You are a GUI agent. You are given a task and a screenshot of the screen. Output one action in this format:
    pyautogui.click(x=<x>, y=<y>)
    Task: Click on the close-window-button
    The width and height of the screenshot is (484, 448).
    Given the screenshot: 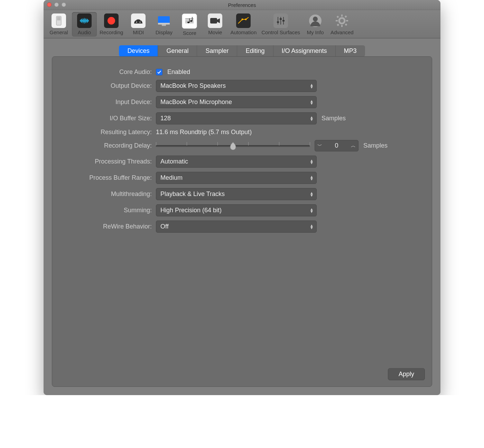 What is the action you would take?
    pyautogui.click(x=49, y=5)
    